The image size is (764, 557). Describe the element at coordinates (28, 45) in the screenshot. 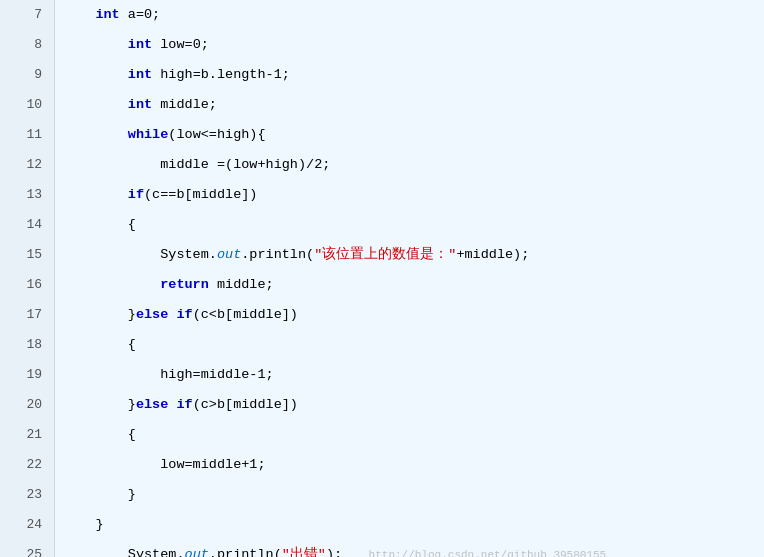

I see `line-number: 8` at that location.